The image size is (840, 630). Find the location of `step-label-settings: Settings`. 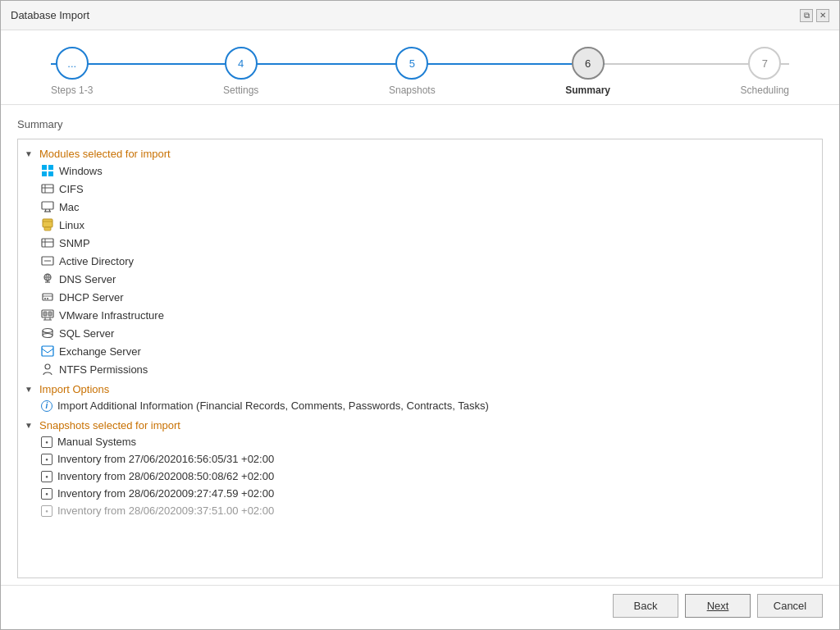

step-label-settings: Settings is located at coordinates (241, 90).